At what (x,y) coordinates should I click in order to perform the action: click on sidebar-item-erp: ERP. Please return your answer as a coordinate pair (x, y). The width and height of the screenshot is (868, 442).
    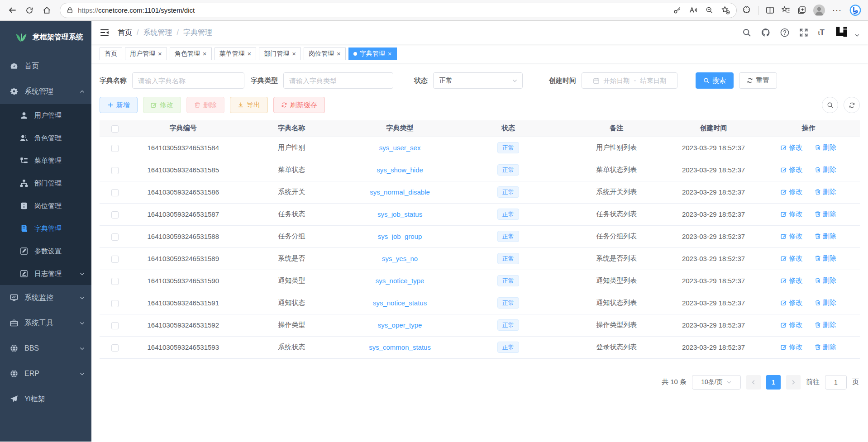
    Looking at the image, I should click on (46, 374).